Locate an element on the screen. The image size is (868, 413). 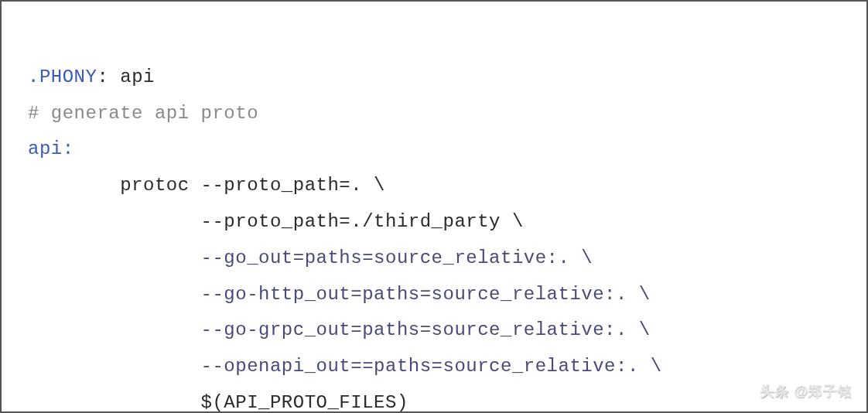
phony-colon: : is located at coordinates (102, 77).